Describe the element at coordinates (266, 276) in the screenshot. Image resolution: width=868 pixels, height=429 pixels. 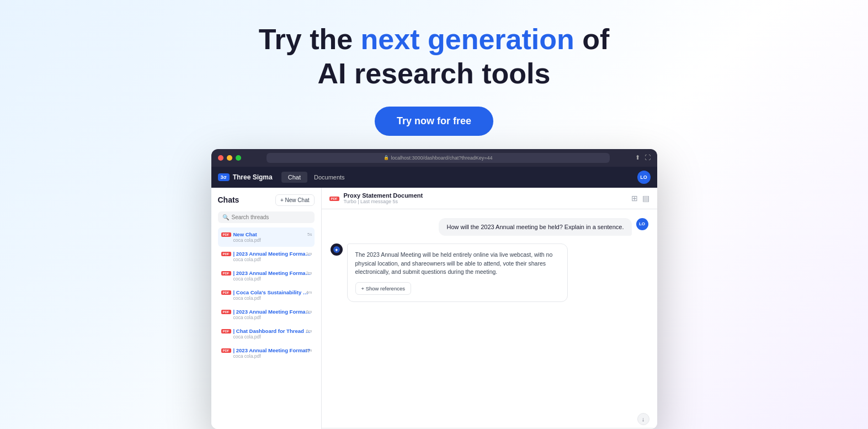
I see `chat-item-2: PDF | 2023 Annual Meeting Format Explana…` at that location.